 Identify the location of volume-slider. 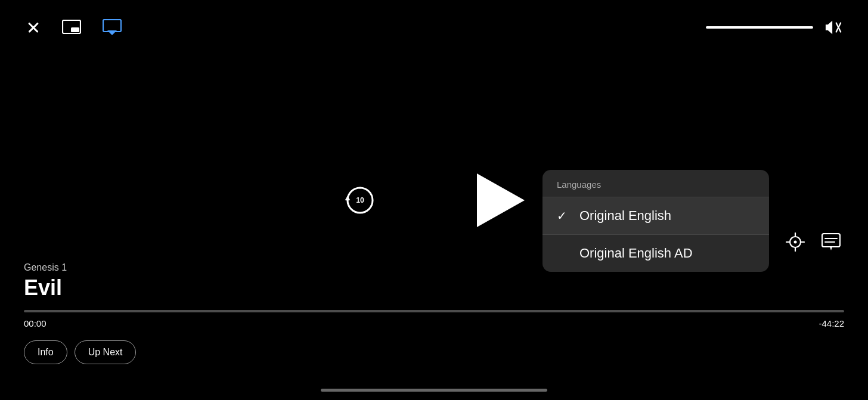
(760, 27).